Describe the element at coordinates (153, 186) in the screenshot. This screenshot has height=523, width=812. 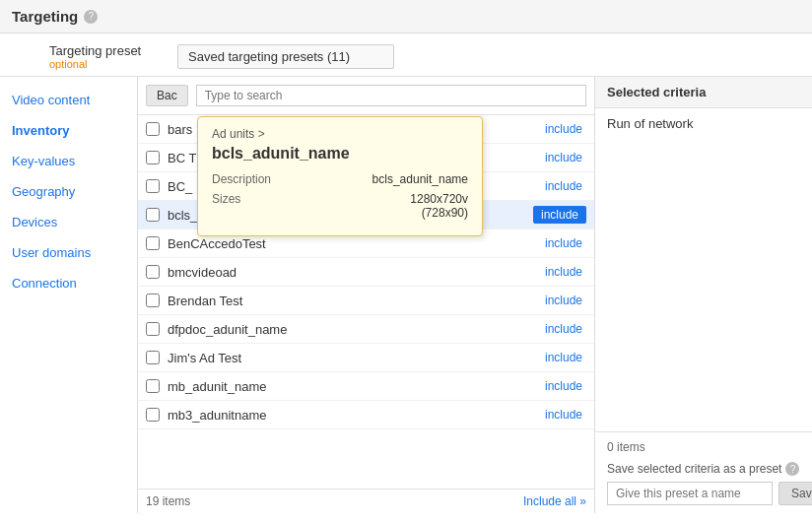
I see `item-checkbox-bc-` at that location.